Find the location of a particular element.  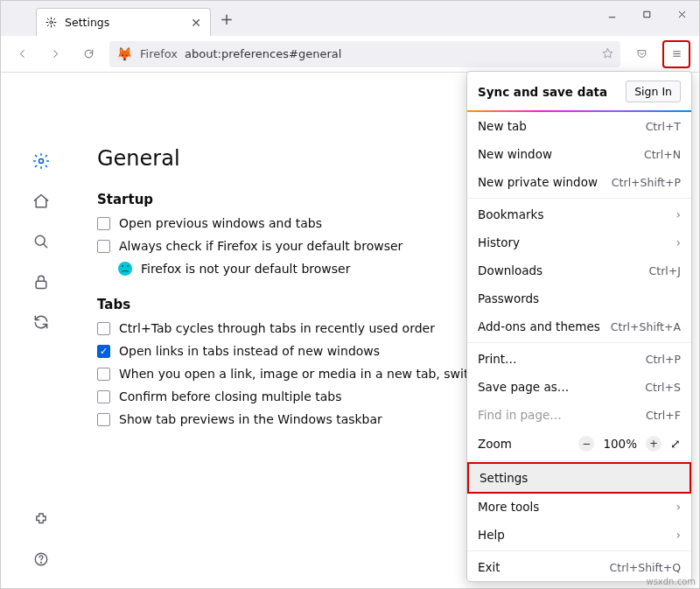

browser-tab: Settings ✕ is located at coordinates (123, 22).